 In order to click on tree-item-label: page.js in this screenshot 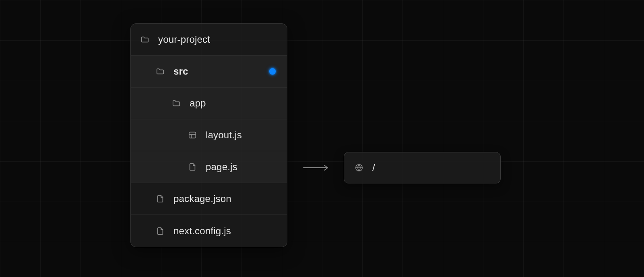, I will do `click(221, 167)`.